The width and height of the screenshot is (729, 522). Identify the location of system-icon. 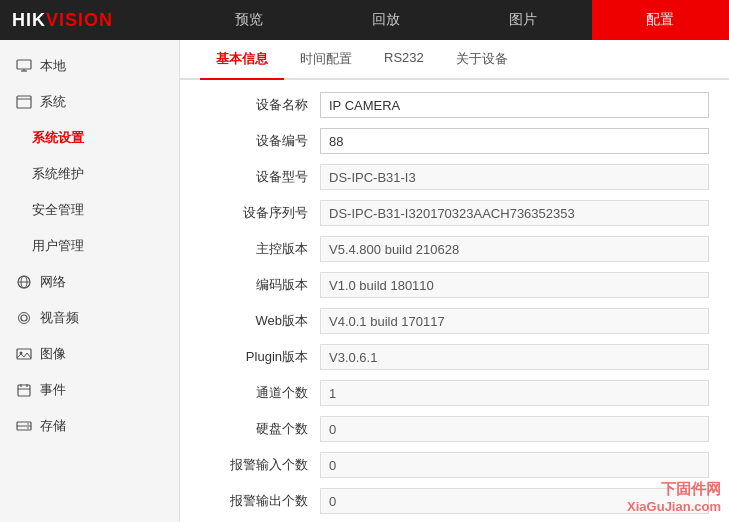
(24, 102).